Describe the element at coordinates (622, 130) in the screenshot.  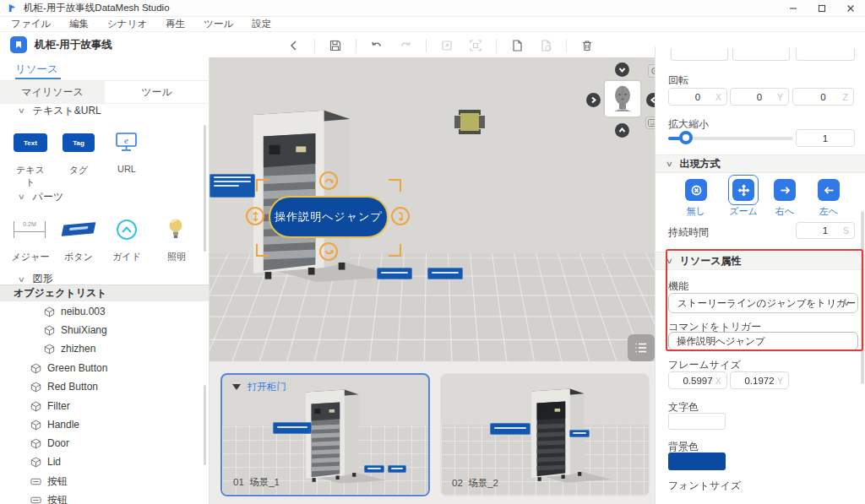
I see `gizmo-rotate-up-button` at that location.